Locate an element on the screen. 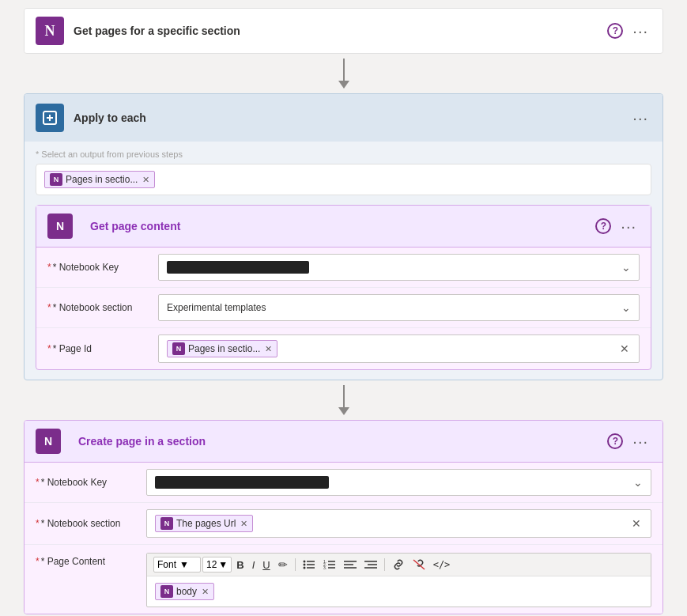 The height and width of the screenshot is (616, 687). align-left-button is located at coordinates (350, 565).